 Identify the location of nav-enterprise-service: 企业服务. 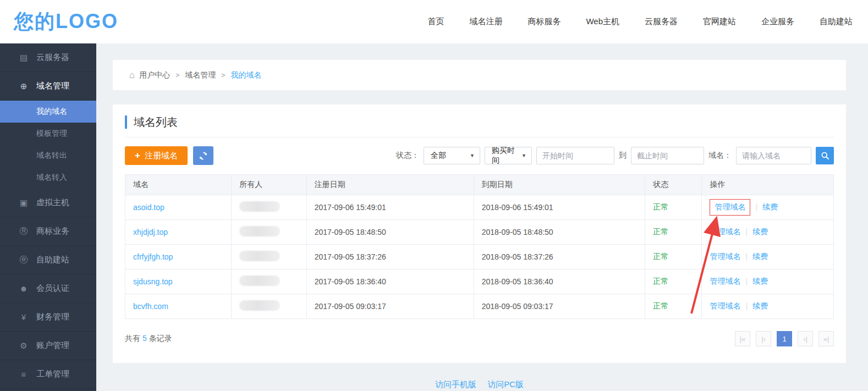
(778, 22).